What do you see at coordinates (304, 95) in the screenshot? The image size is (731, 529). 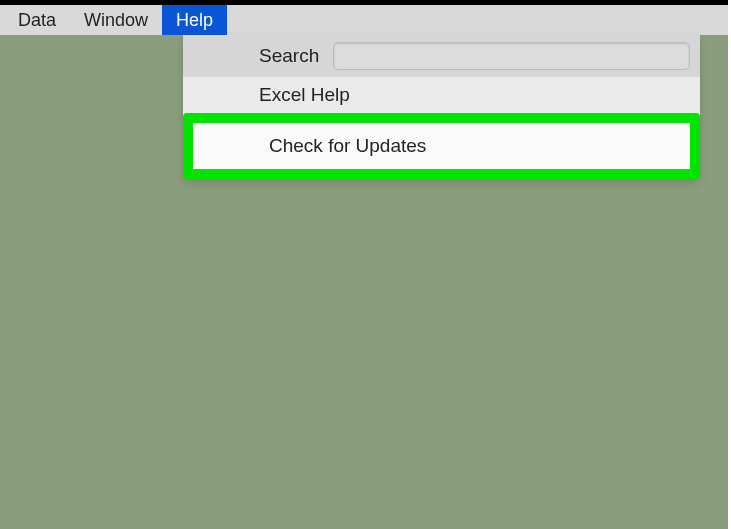 I see `dropdown-item-label: Excel Help` at bounding box center [304, 95].